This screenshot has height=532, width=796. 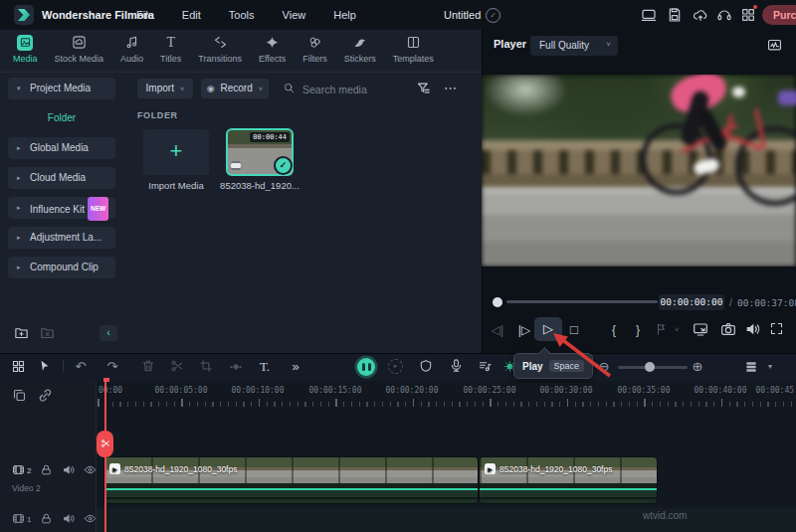 What do you see at coordinates (45, 366) in the screenshot?
I see `select-cursor-icon` at bounding box center [45, 366].